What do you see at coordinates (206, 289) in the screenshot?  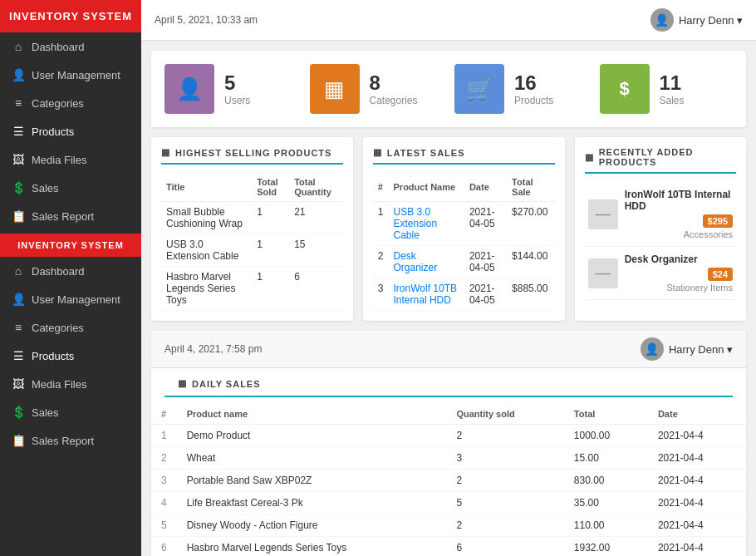 I see `product-title: Hasbro Marvel Legends Series Toys` at bounding box center [206, 289].